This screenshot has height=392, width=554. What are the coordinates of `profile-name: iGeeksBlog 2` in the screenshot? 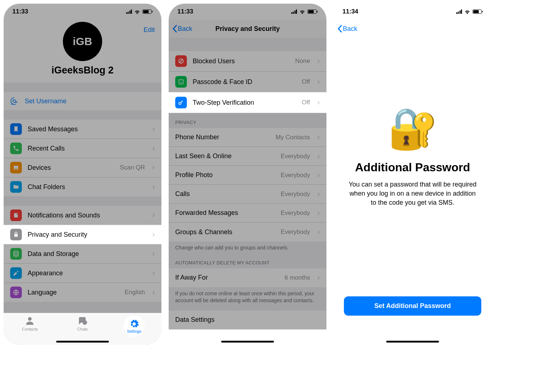 It's located at (83, 71).